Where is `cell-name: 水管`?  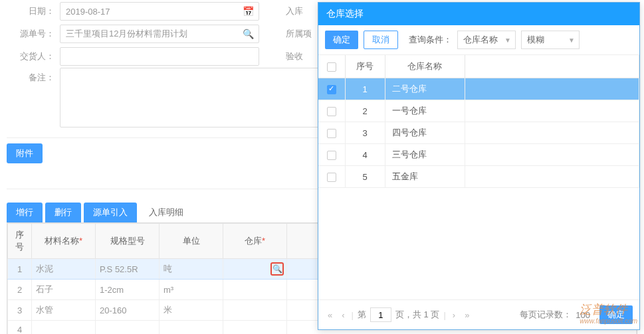 cell-name: 水管 is located at coordinates (64, 311).